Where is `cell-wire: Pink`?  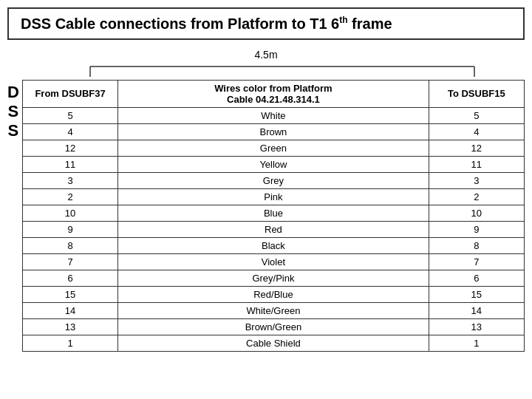
cell-wire: Pink is located at coordinates (273, 197).